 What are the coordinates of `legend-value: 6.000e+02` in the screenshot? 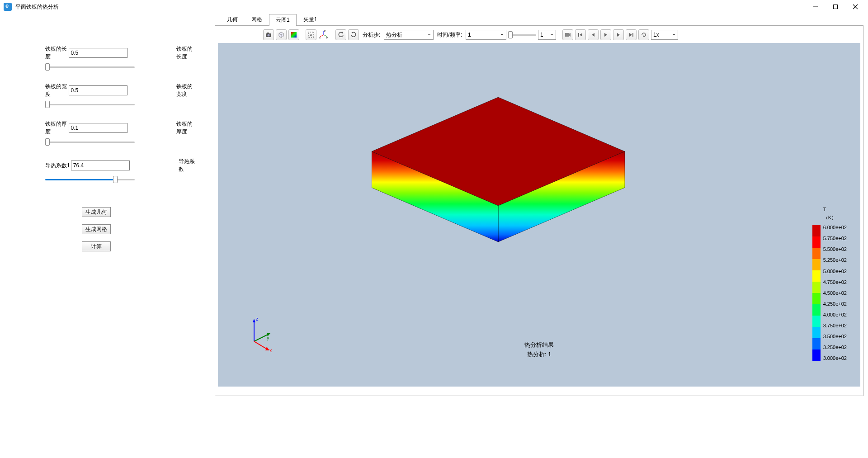 It's located at (835, 228).